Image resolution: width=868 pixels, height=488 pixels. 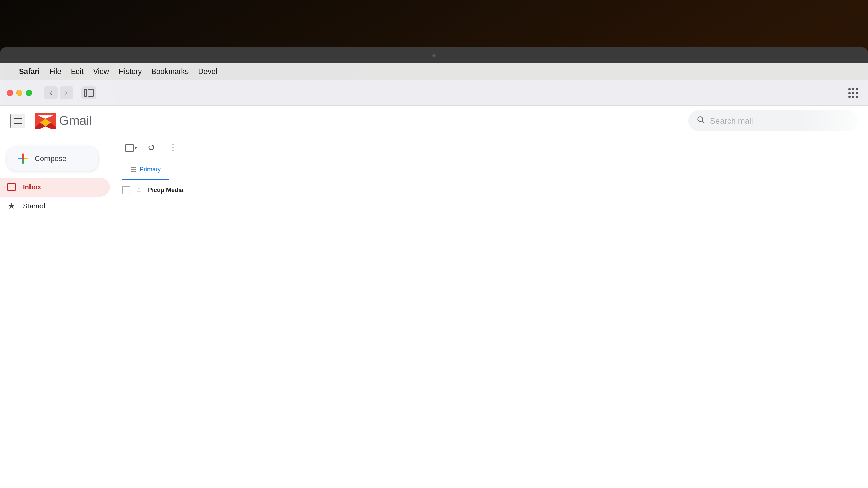 I want to click on forward-icon: ›, so click(x=66, y=93).